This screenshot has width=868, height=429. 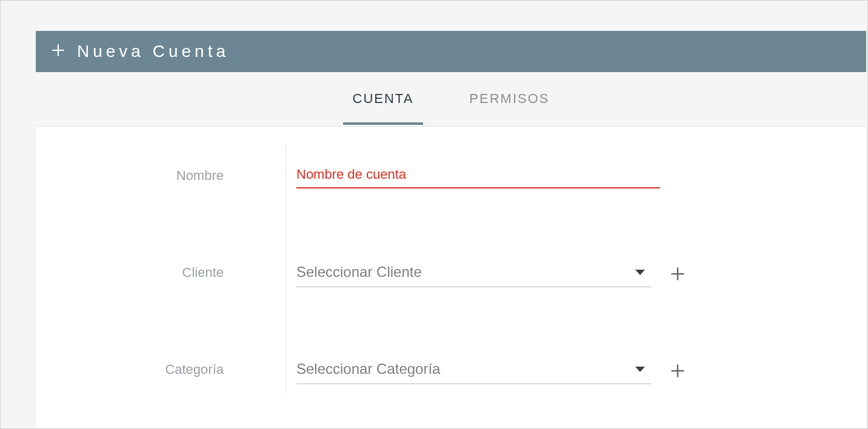 What do you see at coordinates (200, 176) in the screenshot?
I see `label-nombre: Nombre` at bounding box center [200, 176].